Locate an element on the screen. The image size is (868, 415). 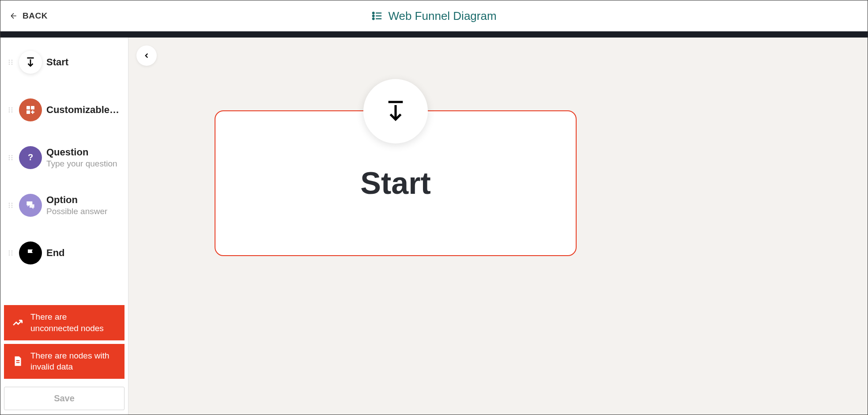
sidebar-item-label: Question is located at coordinates (82, 152).